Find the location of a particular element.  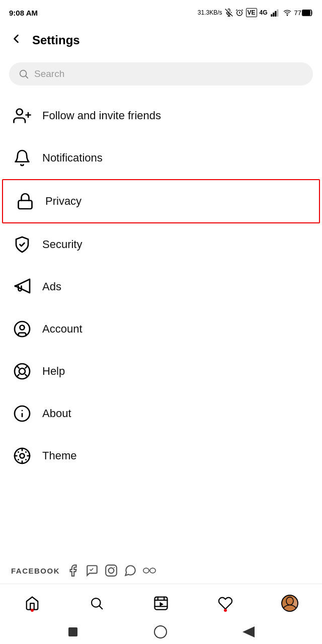

menu-item-security: Security is located at coordinates (161, 245).